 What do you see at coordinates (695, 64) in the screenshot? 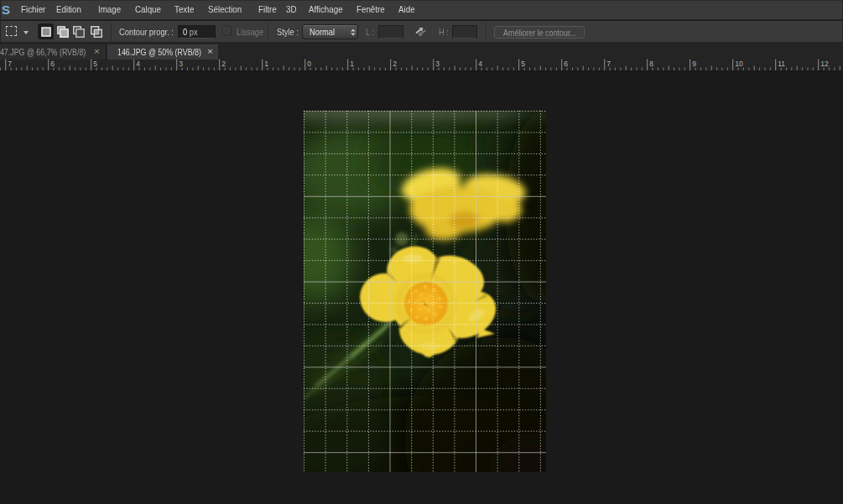
I see `svg-text: 9` at bounding box center [695, 64].